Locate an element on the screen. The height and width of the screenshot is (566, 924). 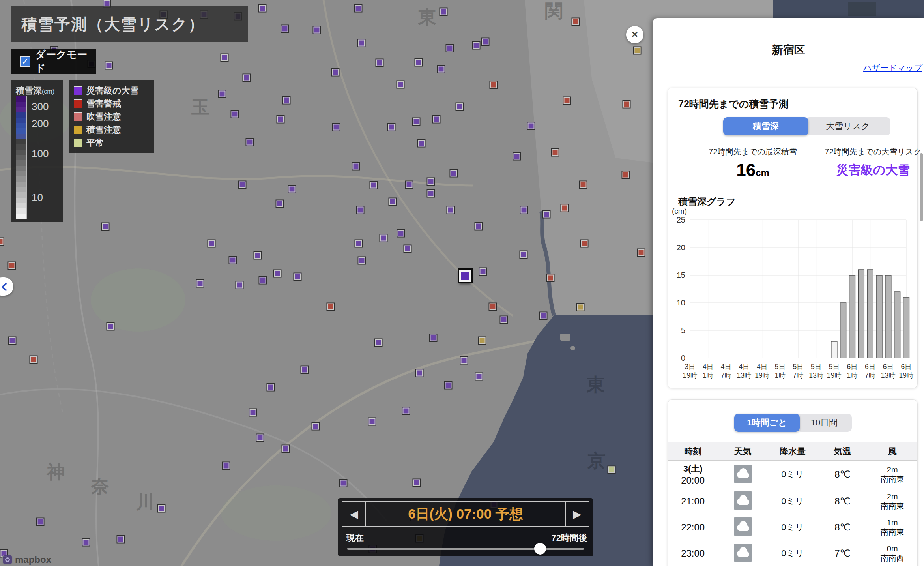
tab-ten-days: 10日間 is located at coordinates (824, 423).